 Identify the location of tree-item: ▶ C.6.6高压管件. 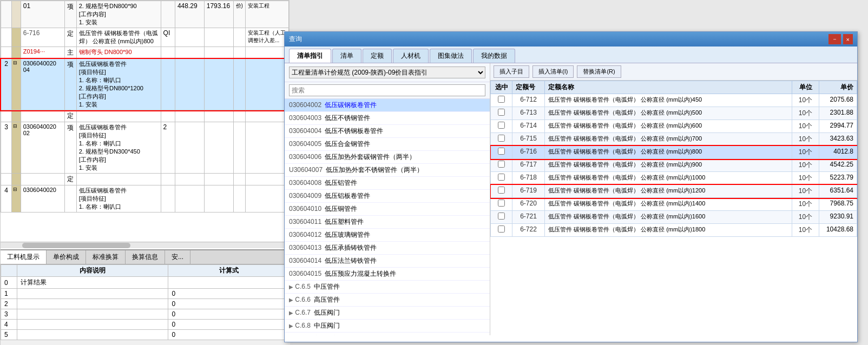
(387, 300).